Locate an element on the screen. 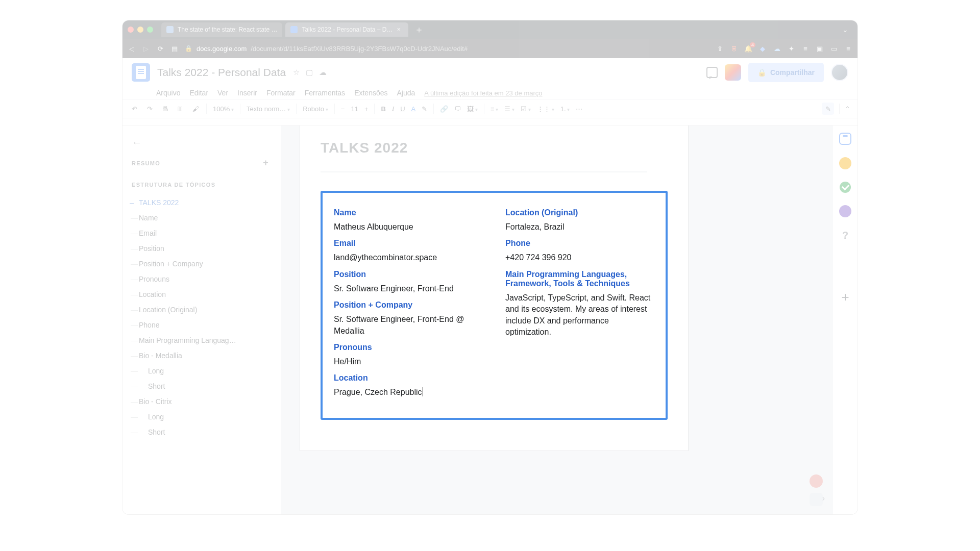 This screenshot has width=980, height=551. move-icon: ▢ is located at coordinates (309, 72).